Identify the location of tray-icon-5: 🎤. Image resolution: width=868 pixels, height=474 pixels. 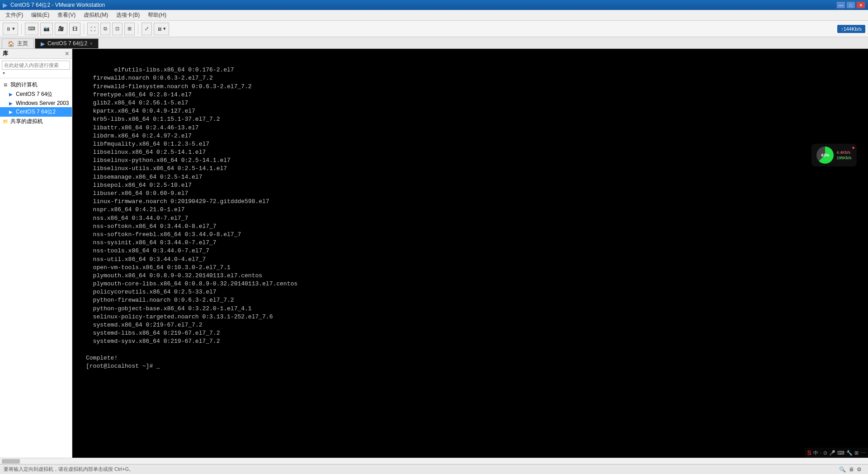
(832, 453).